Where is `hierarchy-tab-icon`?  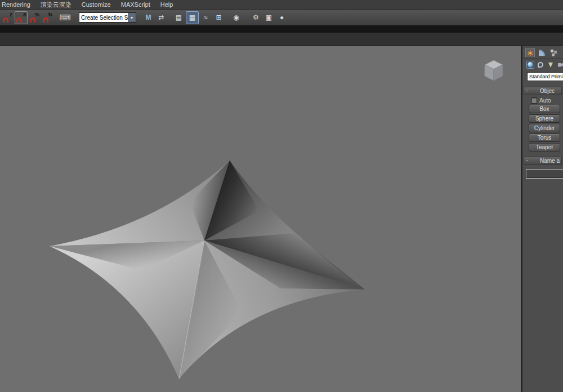 hierarchy-tab-icon is located at coordinates (552, 51).